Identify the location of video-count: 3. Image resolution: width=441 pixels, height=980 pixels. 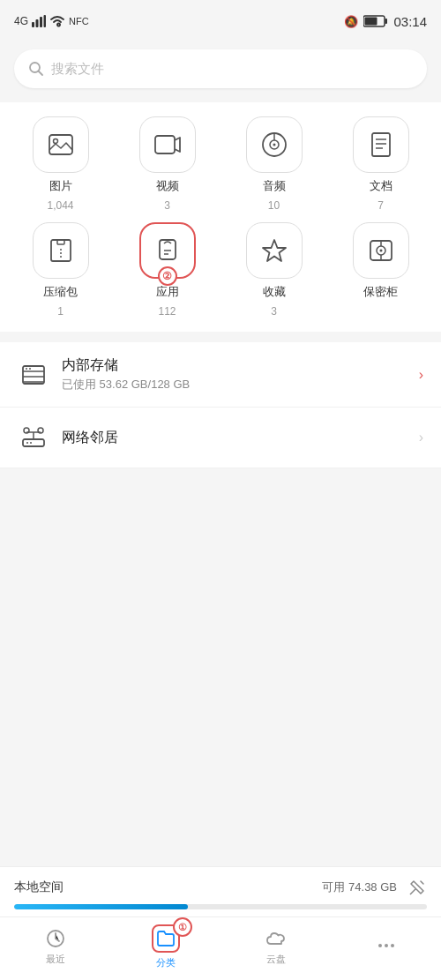
(168, 206).